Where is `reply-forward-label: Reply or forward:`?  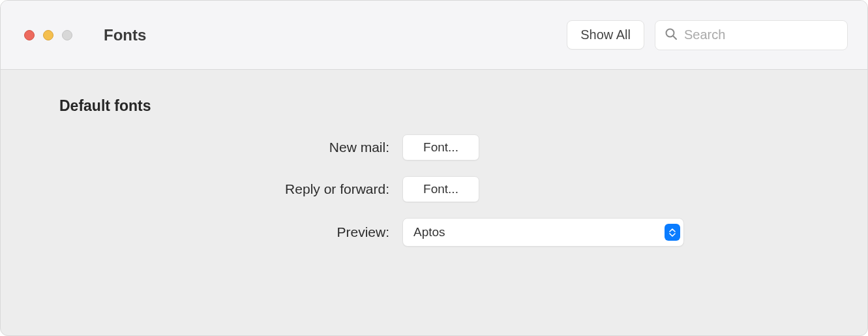 reply-forward-label: Reply or forward: is located at coordinates (224, 189).